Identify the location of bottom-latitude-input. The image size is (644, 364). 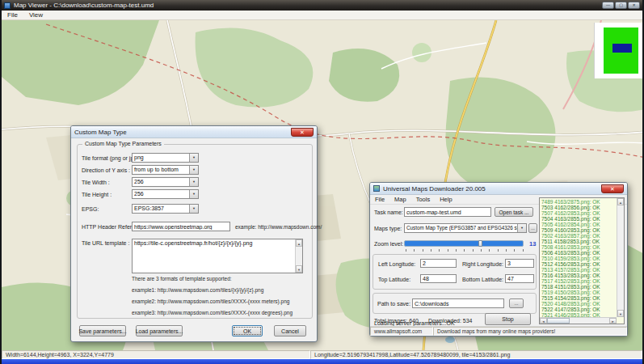
(520, 278).